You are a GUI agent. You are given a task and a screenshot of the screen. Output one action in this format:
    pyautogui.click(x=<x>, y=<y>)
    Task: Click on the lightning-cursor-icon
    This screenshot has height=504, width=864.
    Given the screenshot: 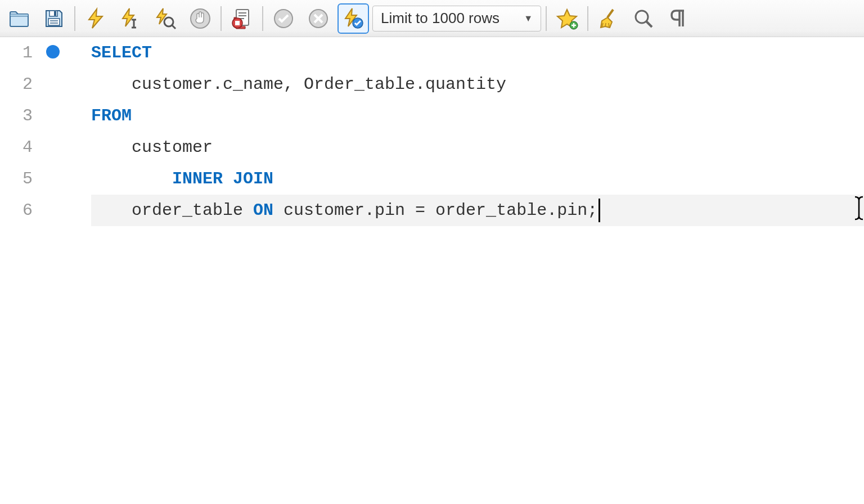 What is the action you would take?
    pyautogui.click(x=130, y=19)
    